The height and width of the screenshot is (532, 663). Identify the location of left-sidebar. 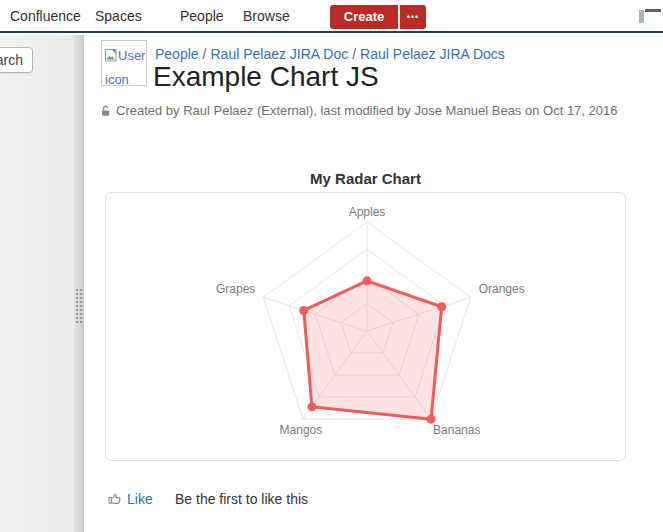
(37, 284).